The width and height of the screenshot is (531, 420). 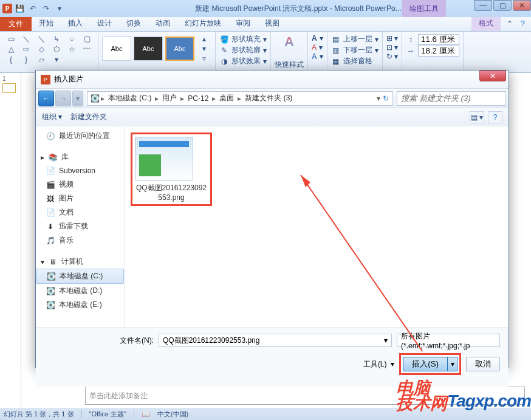 What do you see at coordinates (26, 49) in the screenshot?
I see `shape-arrow-icon: ⇨` at bounding box center [26, 49].